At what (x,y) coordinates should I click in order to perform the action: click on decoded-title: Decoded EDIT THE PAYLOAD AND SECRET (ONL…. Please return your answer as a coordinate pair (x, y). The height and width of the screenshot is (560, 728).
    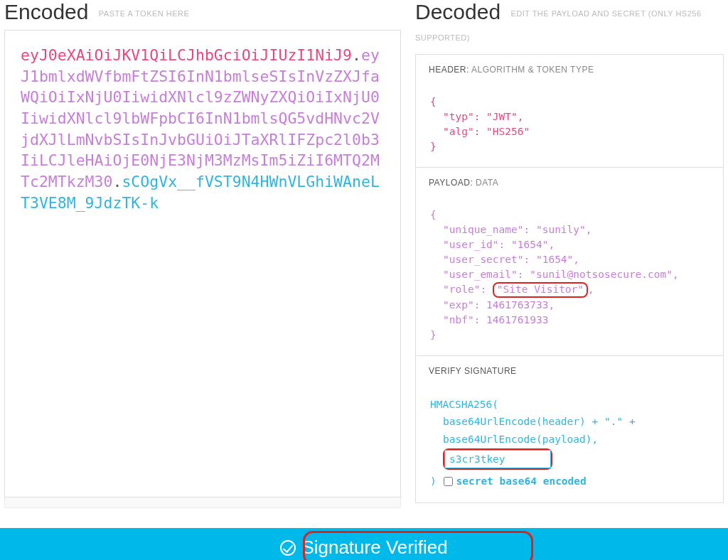
    Looking at the image, I should click on (569, 24).